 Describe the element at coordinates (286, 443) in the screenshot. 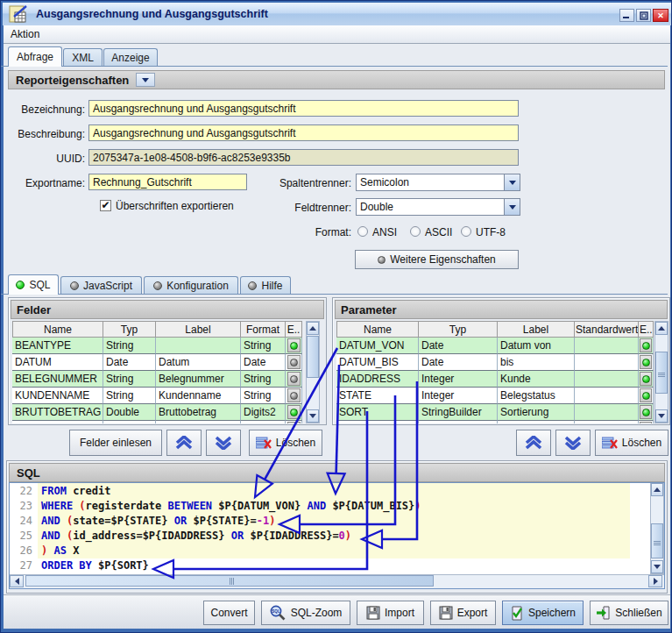

I see `felder-loeschen-button: Löschen` at that location.